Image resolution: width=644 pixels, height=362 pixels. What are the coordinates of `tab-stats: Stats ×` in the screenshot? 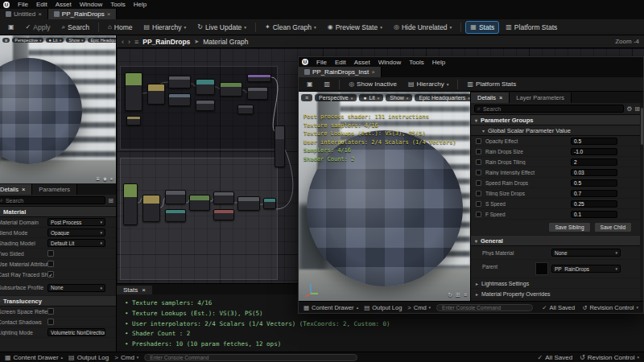 It's located at (134, 290).